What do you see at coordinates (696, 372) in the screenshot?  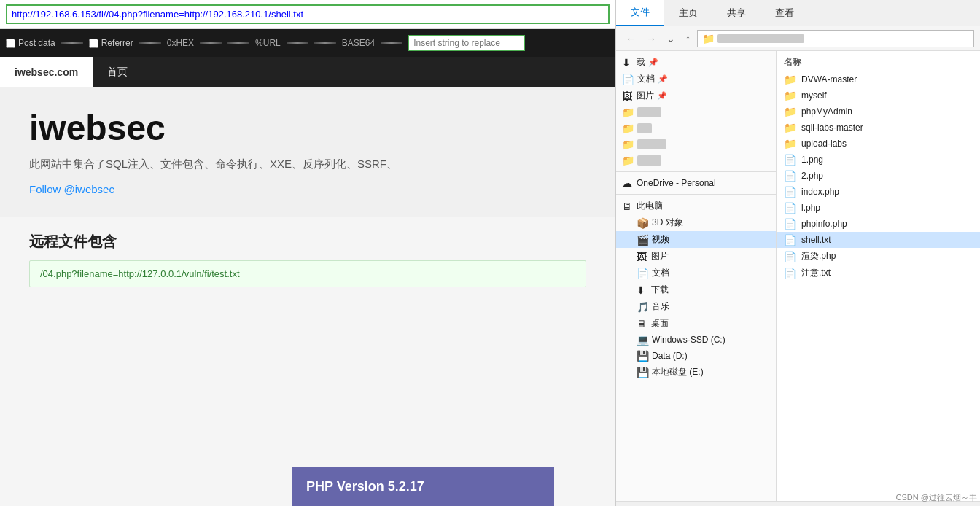 I see `sidebar-item-local-e: 💾 本地磁盘 (E:)` at bounding box center [696, 372].